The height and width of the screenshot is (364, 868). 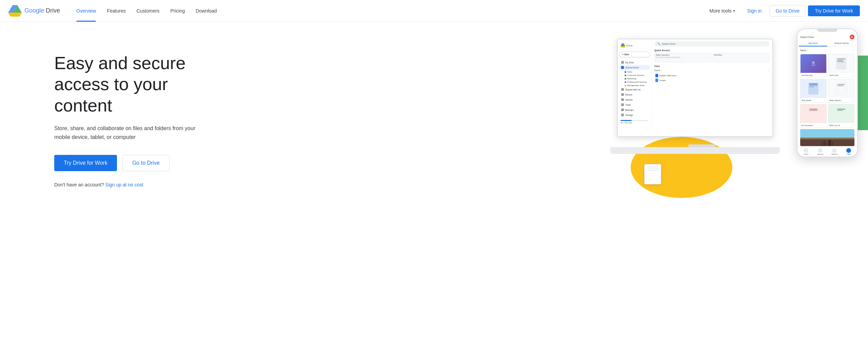 What do you see at coordinates (146, 163) in the screenshot?
I see `hero-go-to-drive-button: Go to Drive` at bounding box center [146, 163].